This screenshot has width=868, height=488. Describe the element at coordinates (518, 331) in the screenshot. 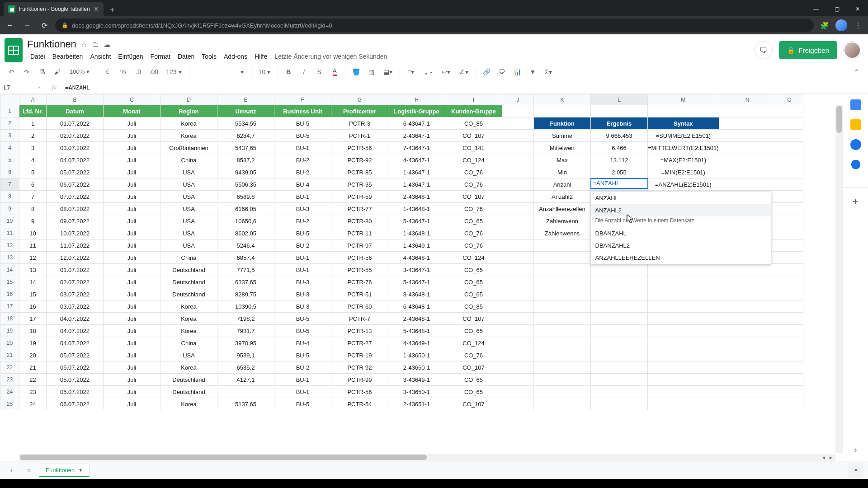

I see `cell-J19` at that location.